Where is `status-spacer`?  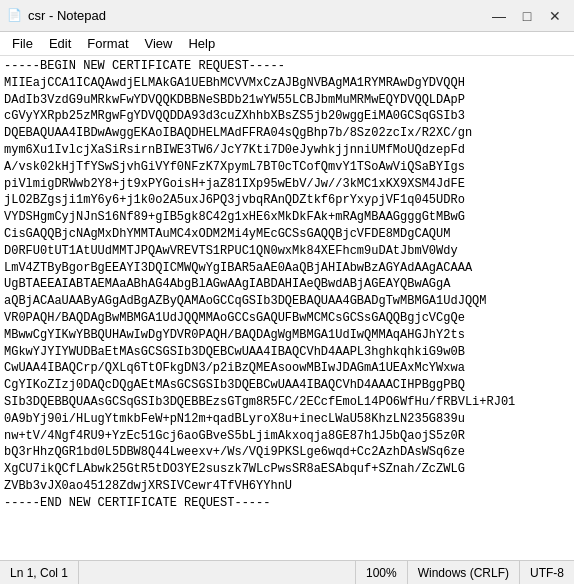 status-spacer is located at coordinates (218, 572).